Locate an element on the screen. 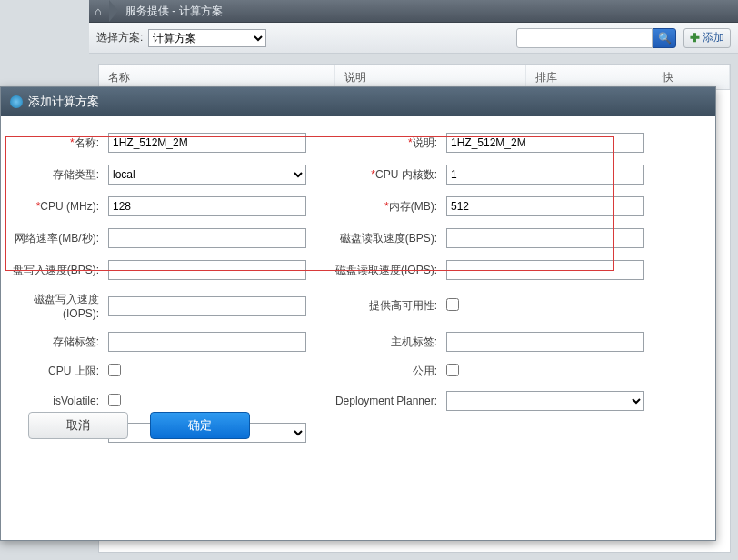 The height and width of the screenshot is (560, 738). disk-write-bps-field is located at coordinates (207, 270).